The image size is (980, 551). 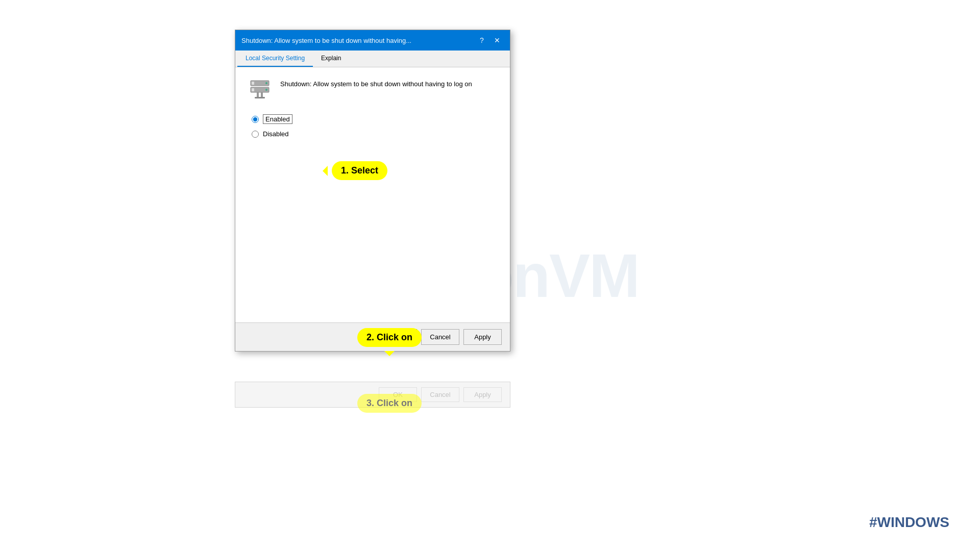 I want to click on tab-explain: Explain, so click(x=331, y=59).